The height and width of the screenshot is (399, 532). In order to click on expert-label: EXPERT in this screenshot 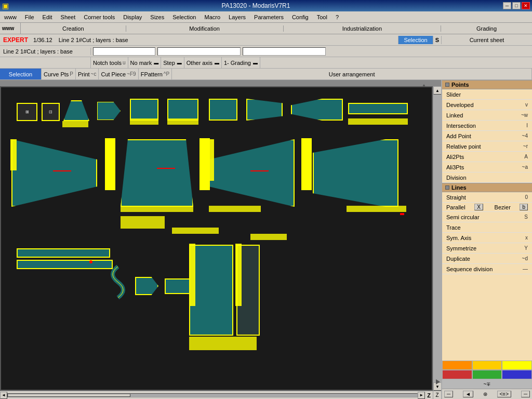, I will do `click(16, 40)`.